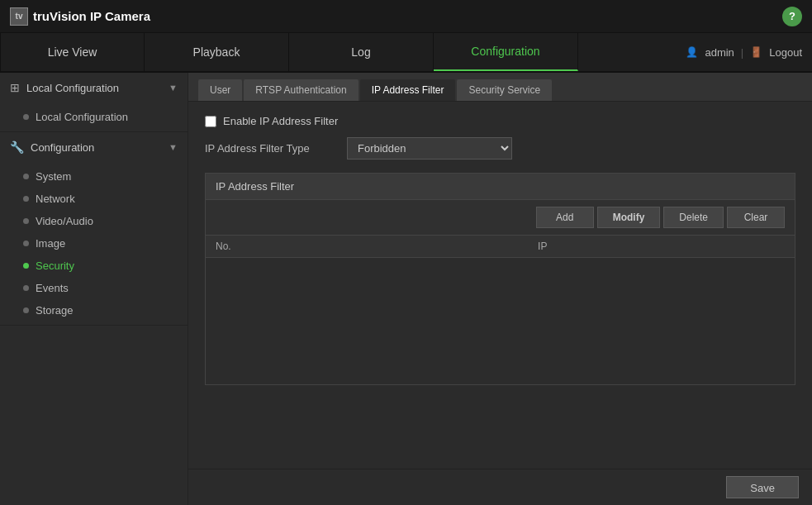 The height and width of the screenshot is (505, 812). I want to click on sidebar-section-label-configuration: Configuration, so click(63, 147).